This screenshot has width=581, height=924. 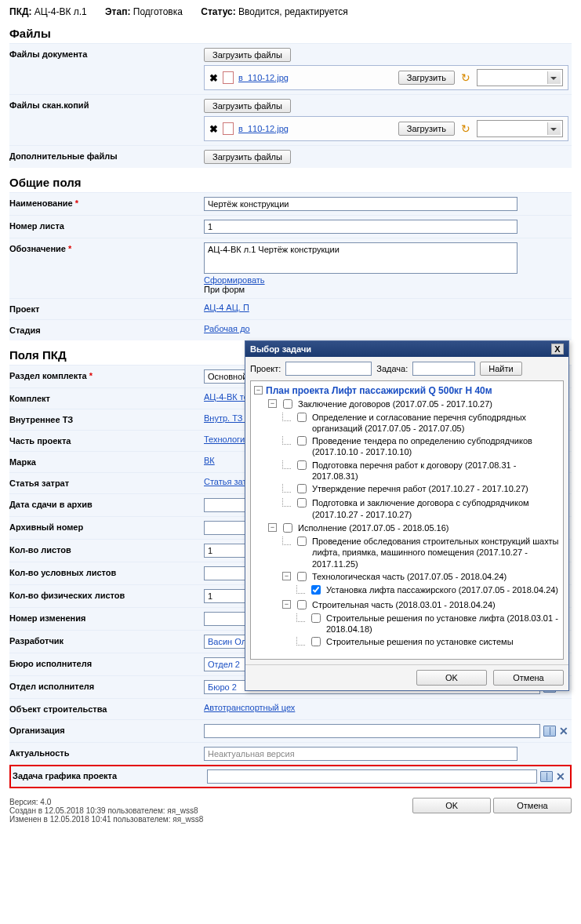 I want to click on org-input, so click(x=372, y=731).